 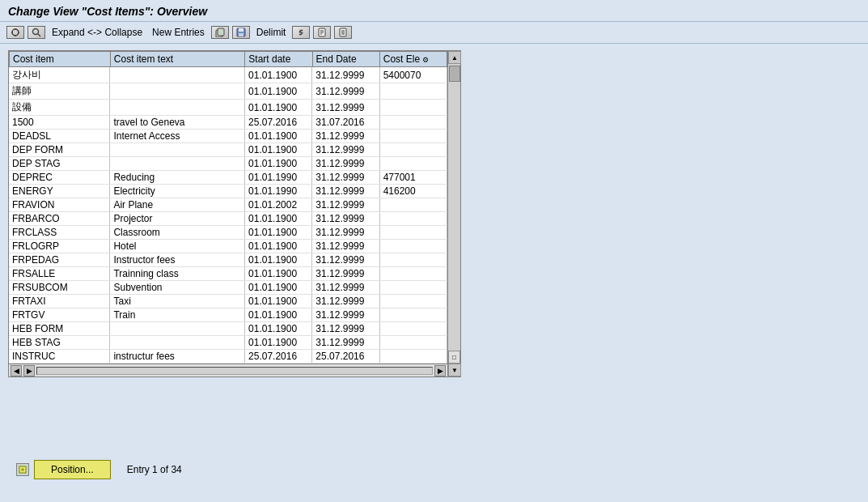 I want to click on col-settings-icon: ⚙, so click(x=426, y=60).